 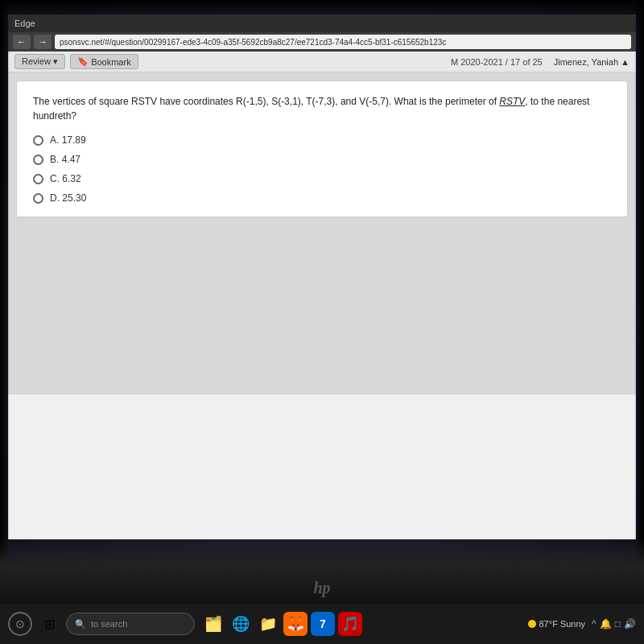 I want to click on app-icon-app2: 7, so click(x=323, y=624).